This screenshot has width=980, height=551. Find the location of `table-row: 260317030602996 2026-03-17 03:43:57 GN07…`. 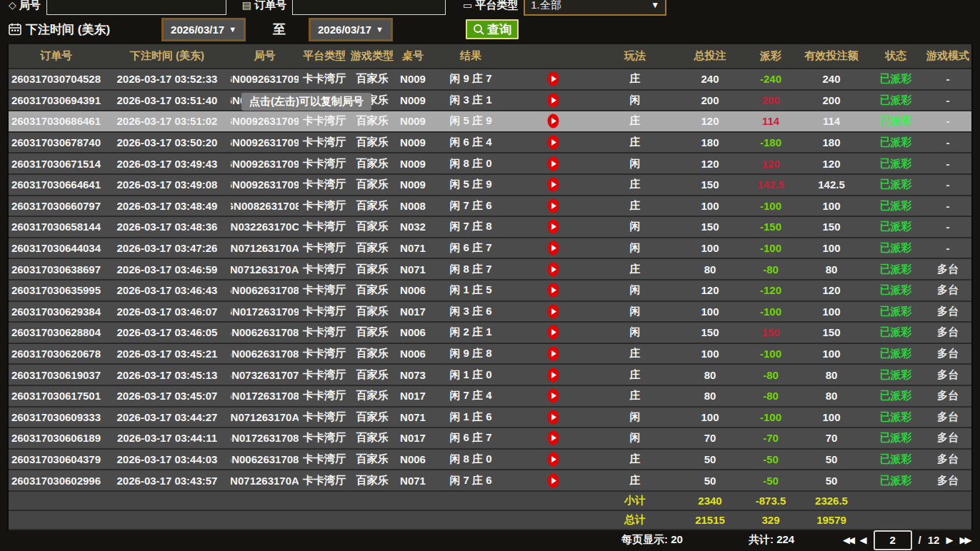

table-row: 260317030602996 2026-03-17 03:43:57 GN07… is located at coordinates (490, 481).